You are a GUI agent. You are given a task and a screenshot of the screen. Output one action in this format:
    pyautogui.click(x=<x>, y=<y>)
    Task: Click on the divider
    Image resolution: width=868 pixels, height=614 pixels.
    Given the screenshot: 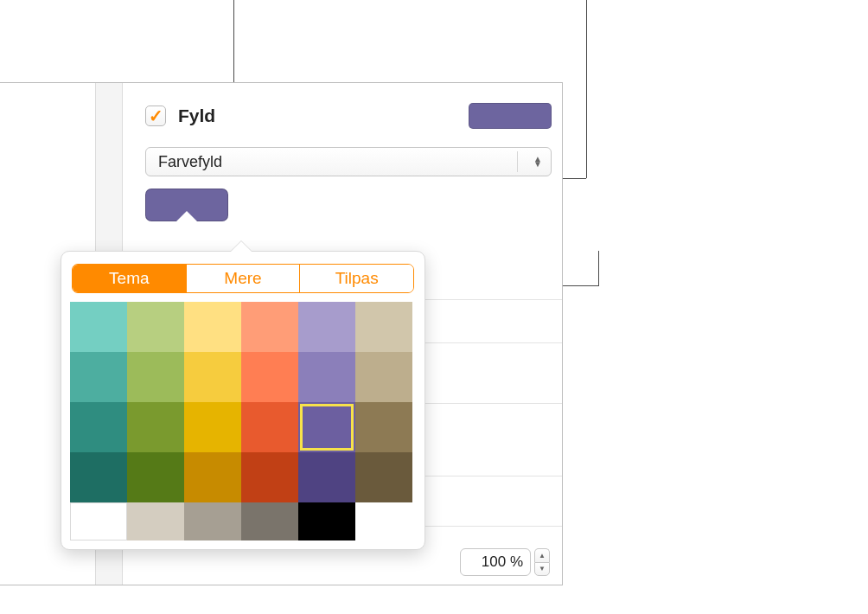 What is the action you would take?
    pyautogui.click(x=517, y=162)
    